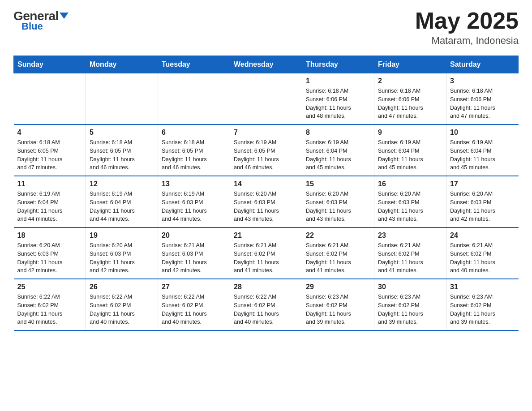 This screenshot has width=532, height=411. Describe the element at coordinates (50, 133) in the screenshot. I see `day-number: 4` at that location.